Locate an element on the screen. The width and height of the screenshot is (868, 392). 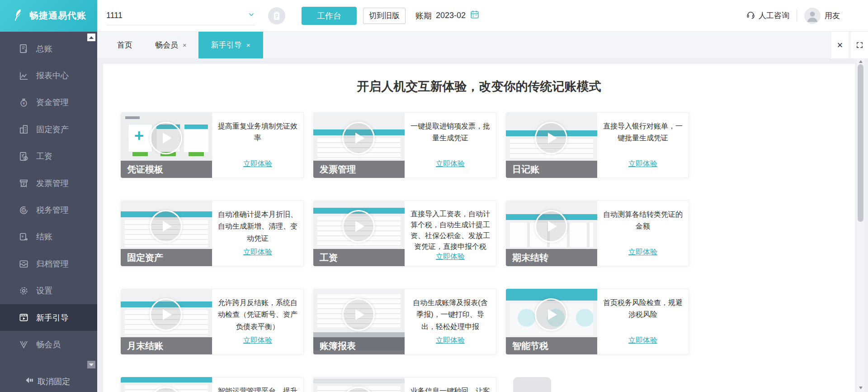
card-description: 提高重复业务填制凭证效率 is located at coordinates (258, 132).